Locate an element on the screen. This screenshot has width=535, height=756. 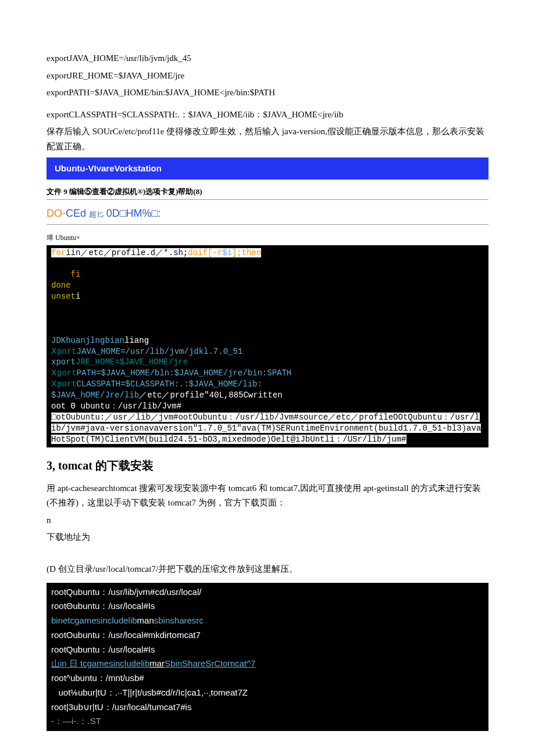
env-classpath: exportCLASSPATH=SCLASSPATH:.：$JAVA_HOME/… is located at coordinates (268, 115).